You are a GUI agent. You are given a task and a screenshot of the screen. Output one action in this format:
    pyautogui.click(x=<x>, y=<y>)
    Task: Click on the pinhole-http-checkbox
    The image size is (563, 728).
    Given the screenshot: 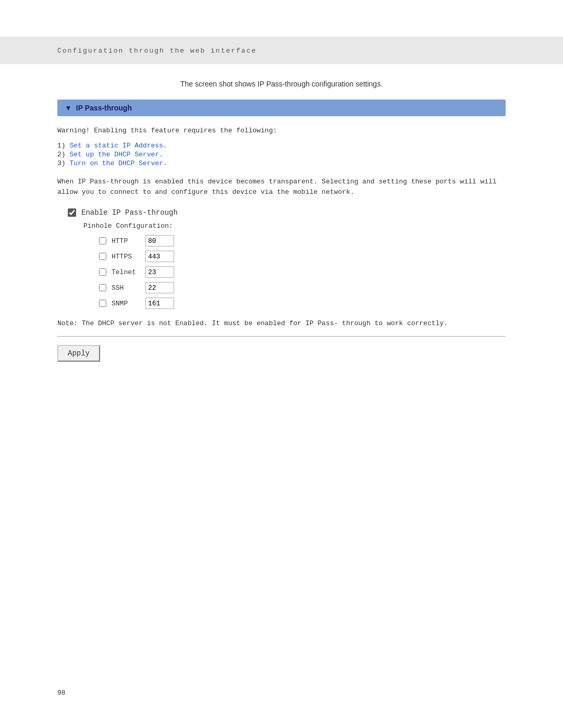 What is the action you would take?
    pyautogui.click(x=103, y=241)
    